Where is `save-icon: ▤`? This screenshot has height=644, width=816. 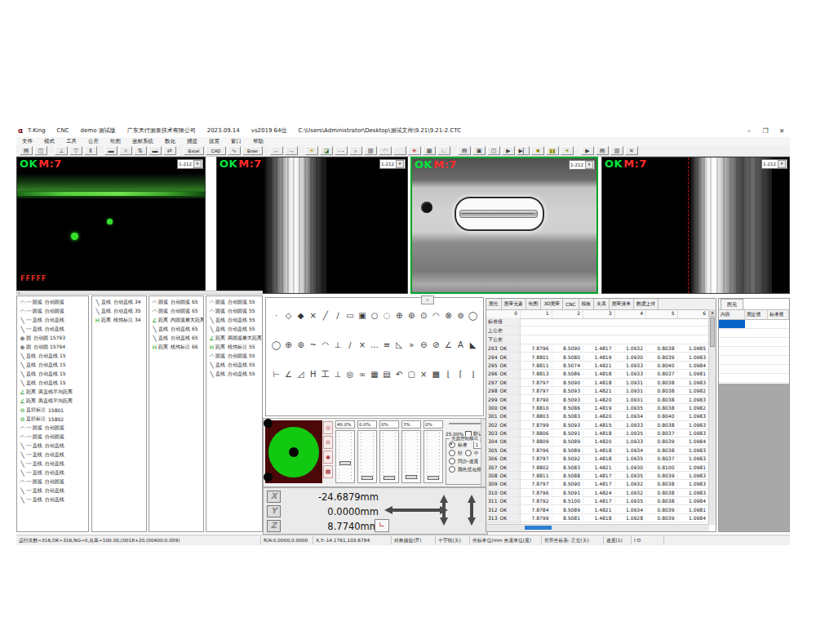
save-icon: ▤ is located at coordinates (26, 150).